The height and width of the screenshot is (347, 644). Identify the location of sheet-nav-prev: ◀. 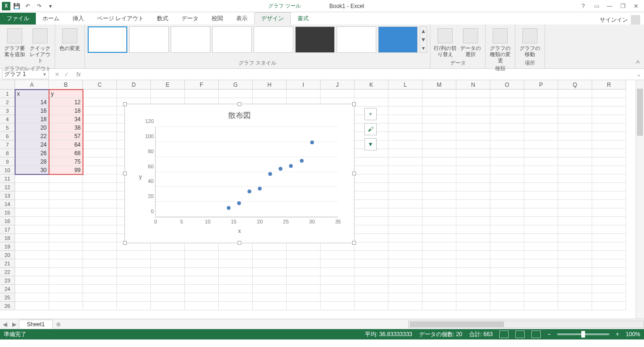
(5, 324).